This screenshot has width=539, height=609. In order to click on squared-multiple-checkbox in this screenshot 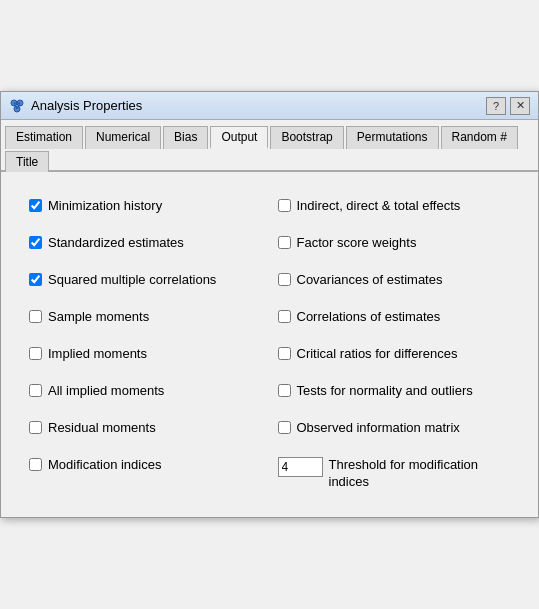, I will do `click(36, 280)`.